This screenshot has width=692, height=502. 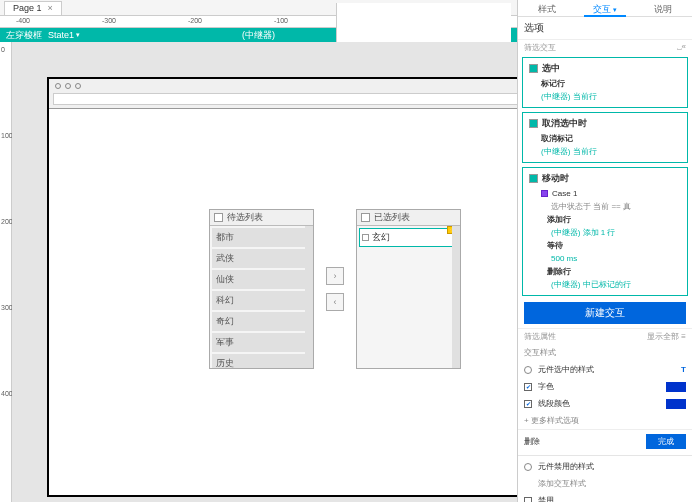 I want to click on tab-notes: 说明, so click(x=663, y=8).